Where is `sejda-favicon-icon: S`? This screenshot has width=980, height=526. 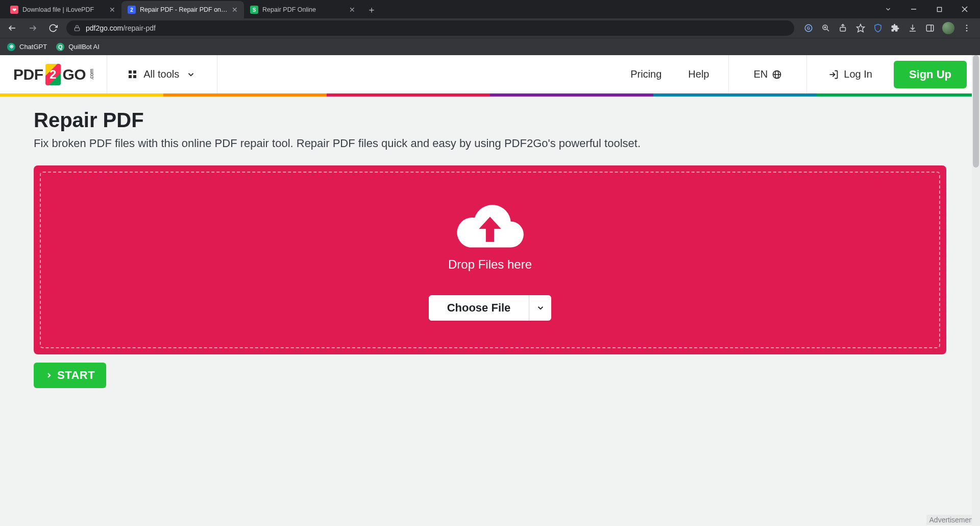
sejda-favicon-icon: S is located at coordinates (254, 10).